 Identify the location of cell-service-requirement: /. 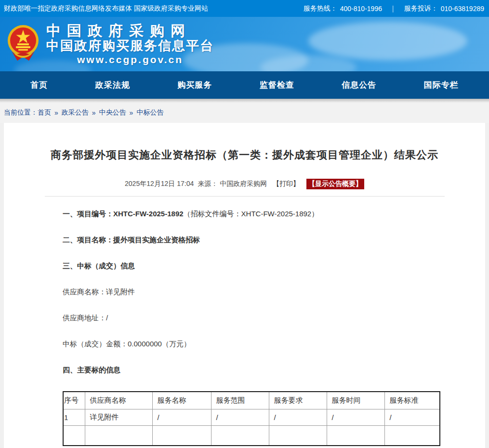
(298, 417).